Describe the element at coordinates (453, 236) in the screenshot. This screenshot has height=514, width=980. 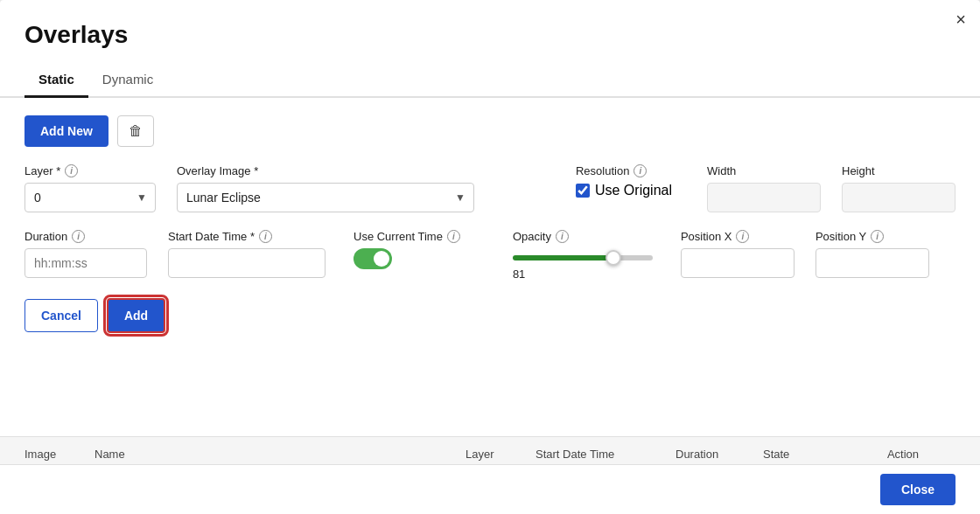
I see `use-current-time-info-icon: i` at that location.